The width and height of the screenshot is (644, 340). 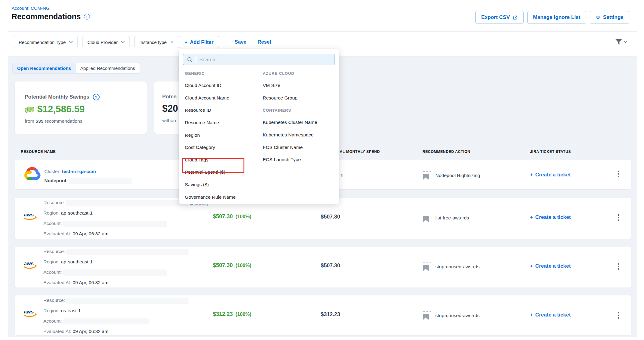 What do you see at coordinates (265, 42) in the screenshot?
I see `reset-button: Reset` at bounding box center [265, 42].